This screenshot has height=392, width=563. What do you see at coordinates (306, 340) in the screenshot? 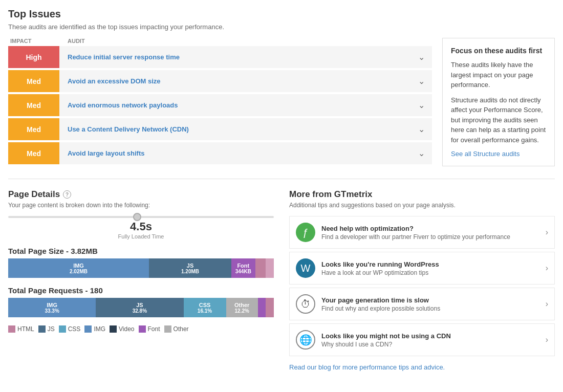
I see `tip-icon: 🌐` at bounding box center [306, 340].